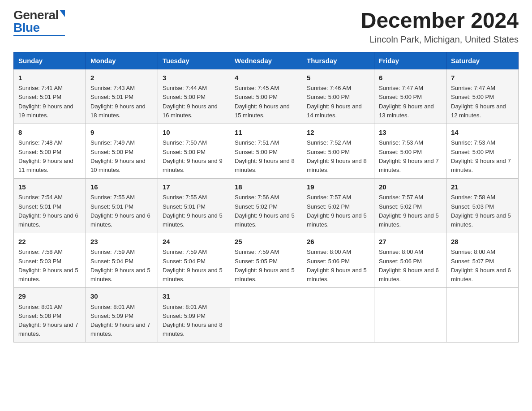 Image resolution: width=532 pixels, height=411 pixels. What do you see at coordinates (50, 187) in the screenshot?
I see `day-number: 15` at bounding box center [50, 187].